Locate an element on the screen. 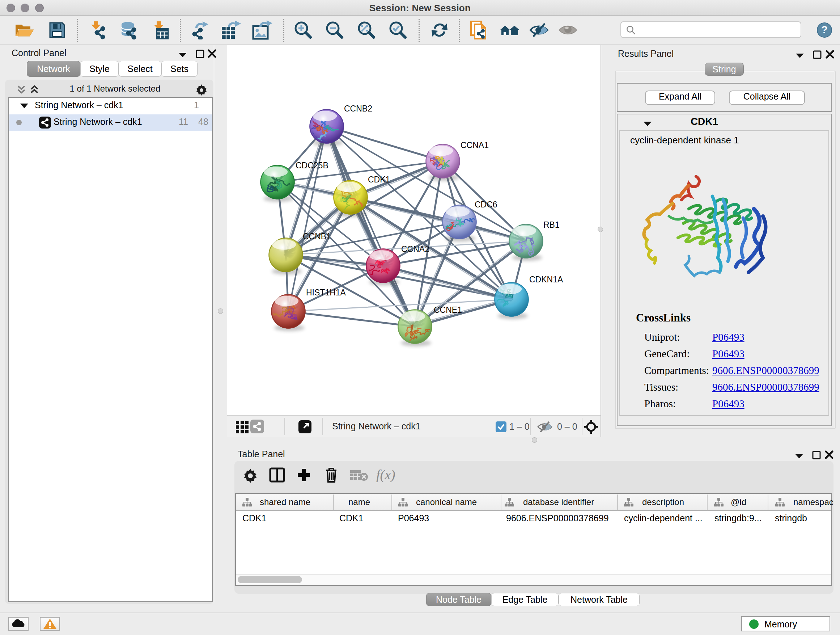 Image resolution: width=840 pixels, height=635 pixels. svg-text: CCNB1 is located at coordinates (317, 236).